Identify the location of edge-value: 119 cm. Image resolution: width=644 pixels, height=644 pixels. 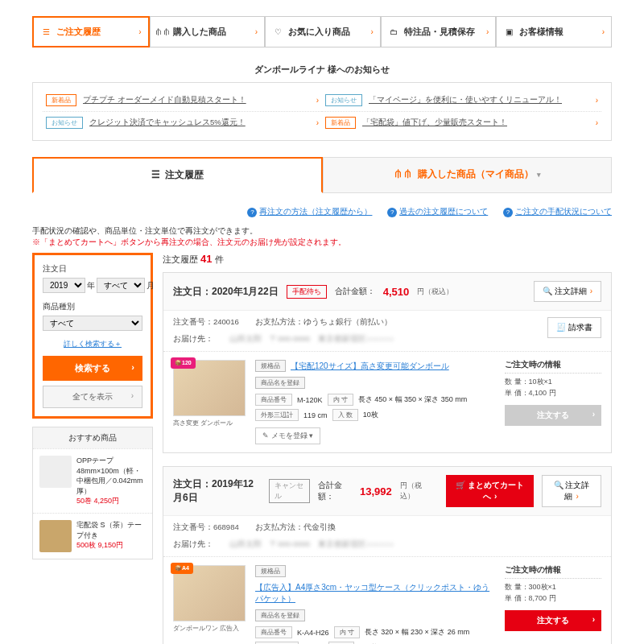
(316, 415).